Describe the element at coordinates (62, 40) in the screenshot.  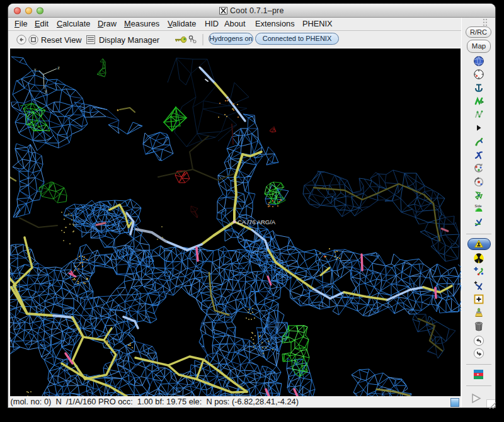
I see `svg-text: Reset View` at that location.